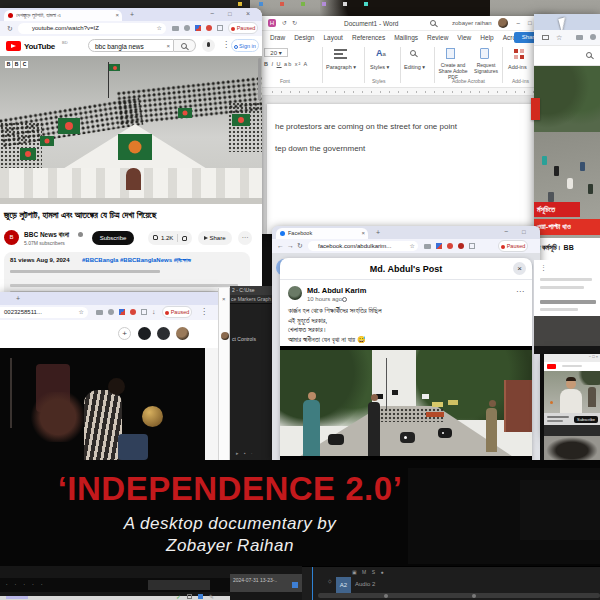 The image size is (600, 600). Describe the element at coordinates (195, 596) in the screenshot. I see `status-icons-row: ✓ ✎` at that location.